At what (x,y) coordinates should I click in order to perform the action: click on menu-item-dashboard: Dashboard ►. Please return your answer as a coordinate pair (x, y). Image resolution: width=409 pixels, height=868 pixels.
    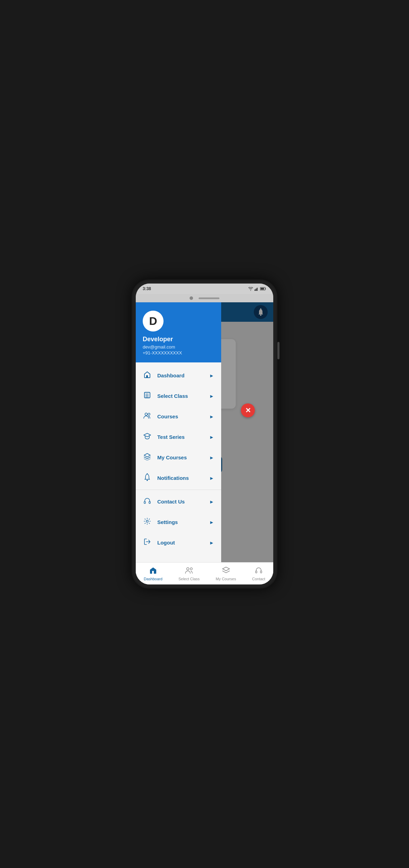
    Looking at the image, I should click on (178, 375).